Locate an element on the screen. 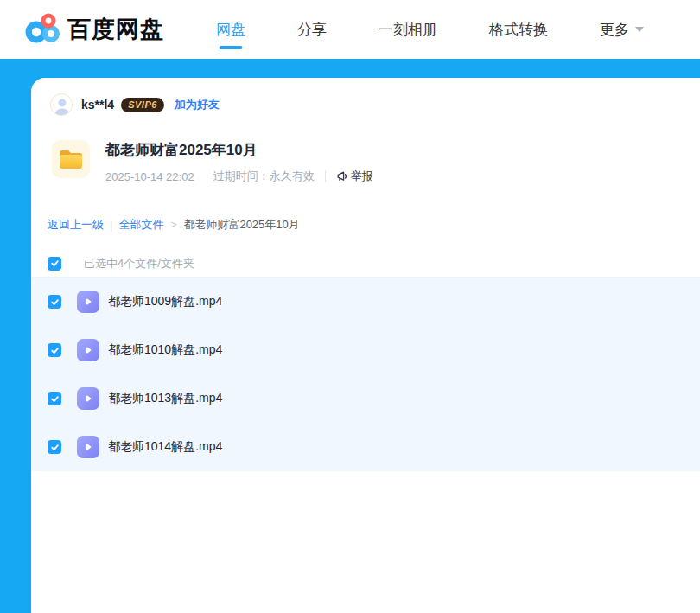 The width and height of the screenshot is (700, 613). folder-icon is located at coordinates (71, 159).